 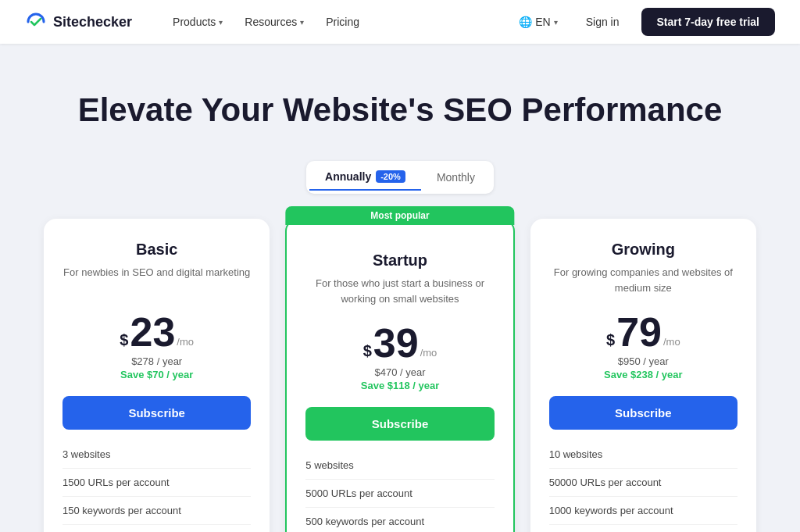 What do you see at coordinates (644, 250) in the screenshot?
I see `plan-title: Growing` at bounding box center [644, 250].